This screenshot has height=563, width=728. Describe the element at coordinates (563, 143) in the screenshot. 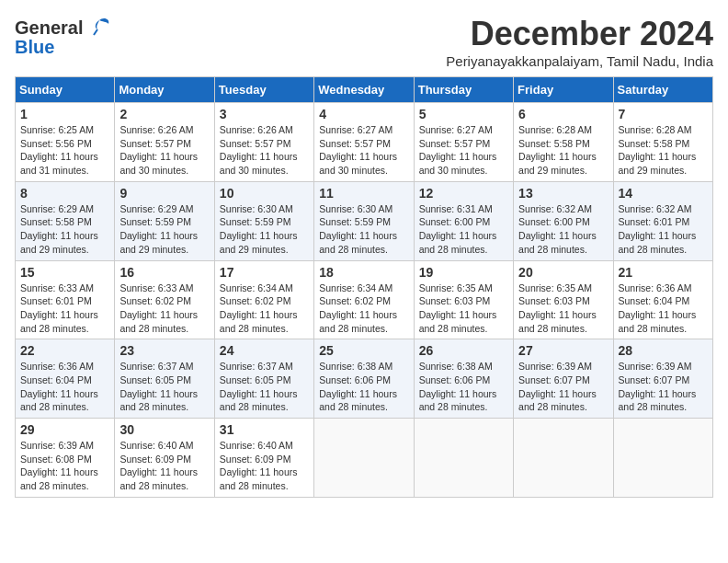

I see `calendar-cell: 6Sunrise: 6:28 AM Sunset: 5:58 PM Daylig…` at that location.